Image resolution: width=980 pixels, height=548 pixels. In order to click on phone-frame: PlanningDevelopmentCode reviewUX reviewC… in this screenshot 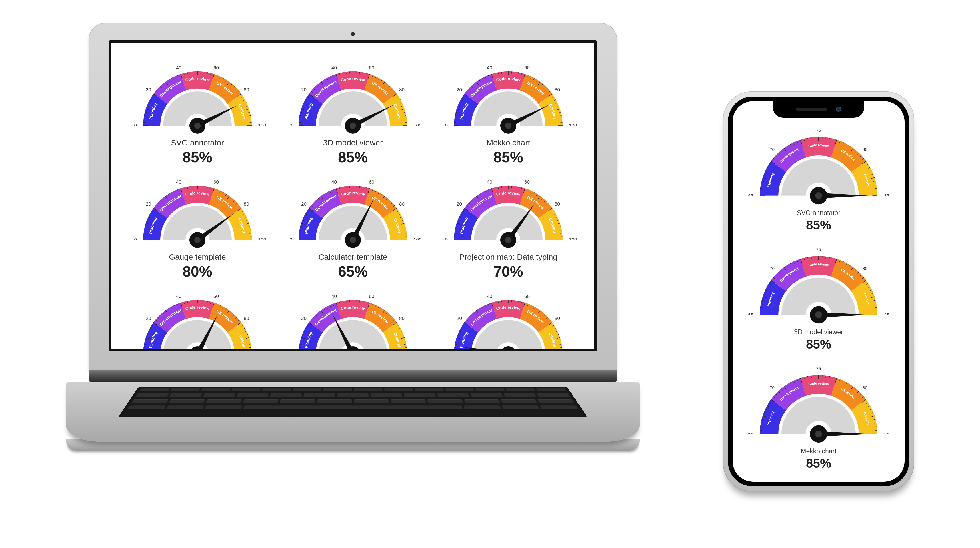, I will do `click(819, 292)`.